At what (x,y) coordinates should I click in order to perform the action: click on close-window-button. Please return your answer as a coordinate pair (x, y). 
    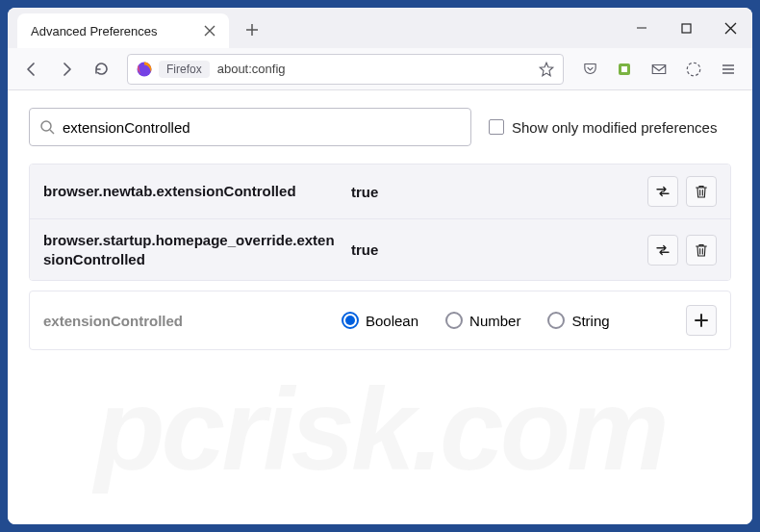
    Looking at the image, I should click on (730, 28).